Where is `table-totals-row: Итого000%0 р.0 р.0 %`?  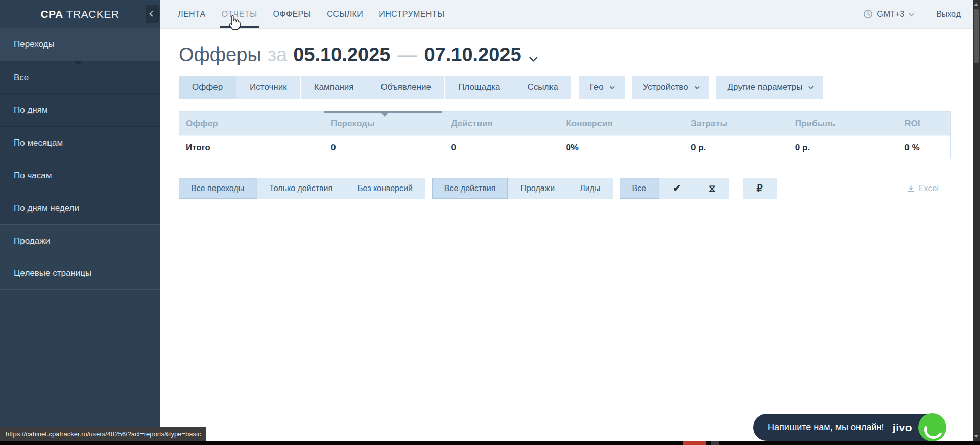
table-totals-row: Итого000%0 р.0 р.0 % is located at coordinates (565, 147).